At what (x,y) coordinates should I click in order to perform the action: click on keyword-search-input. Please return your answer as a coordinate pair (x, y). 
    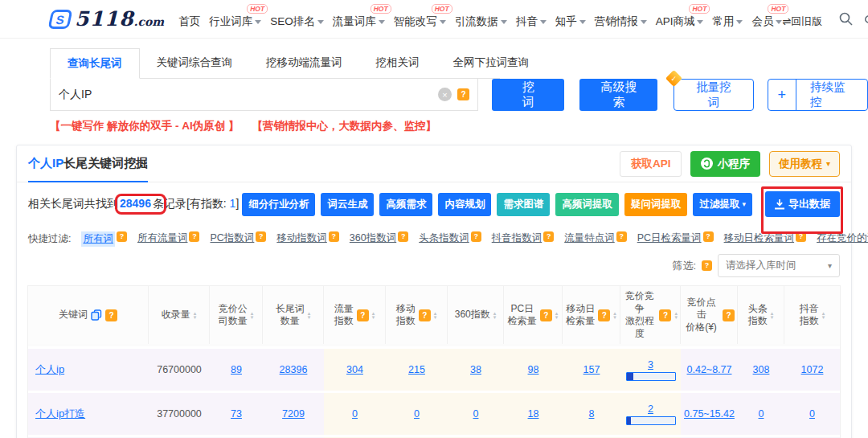
    Looking at the image, I should click on (248, 95).